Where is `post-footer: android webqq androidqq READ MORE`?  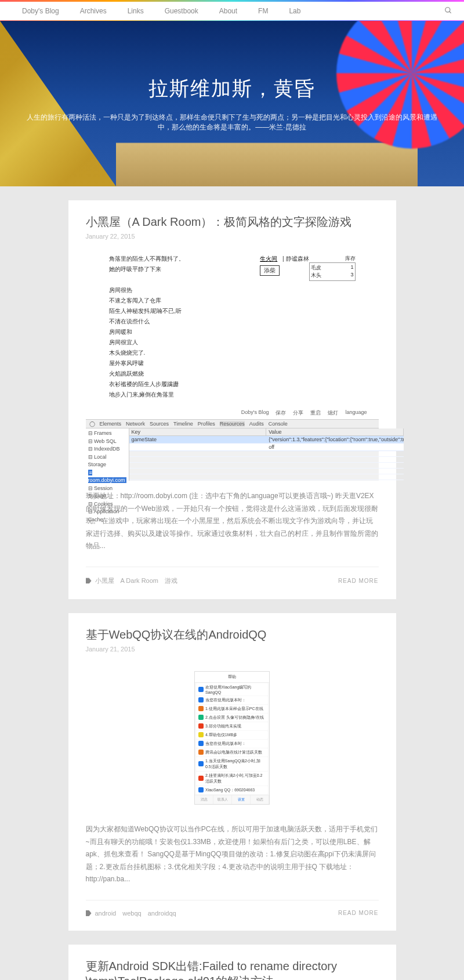
post-footer: android webqq androidqq READ MORE is located at coordinates (232, 908).